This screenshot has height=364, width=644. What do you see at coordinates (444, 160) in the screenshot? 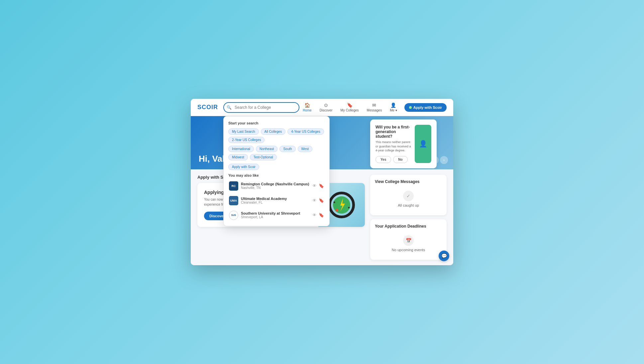
I see `hero-next-arrow: ›` at bounding box center [444, 160].